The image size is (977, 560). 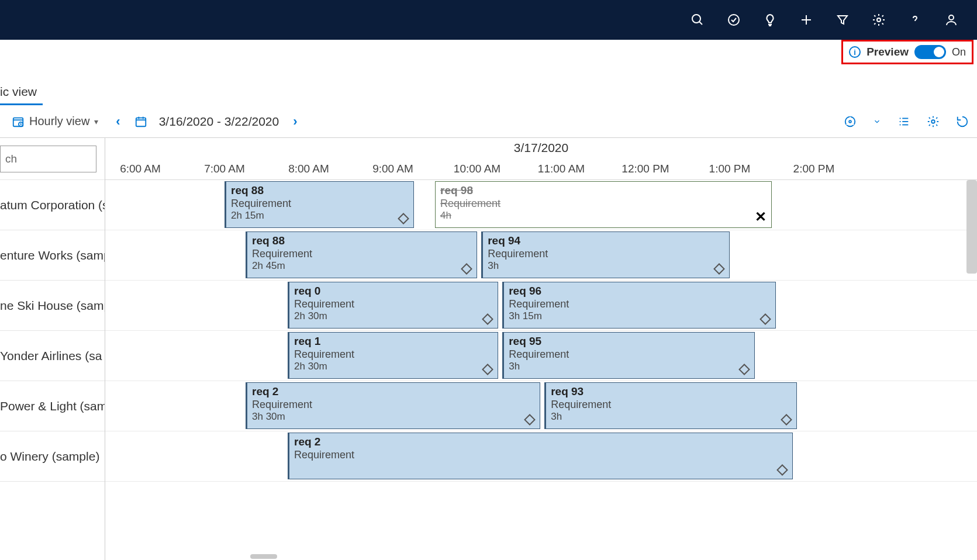 What do you see at coordinates (53, 205) in the screenshot?
I see `resource-row: atum Corporation (s` at bounding box center [53, 205].